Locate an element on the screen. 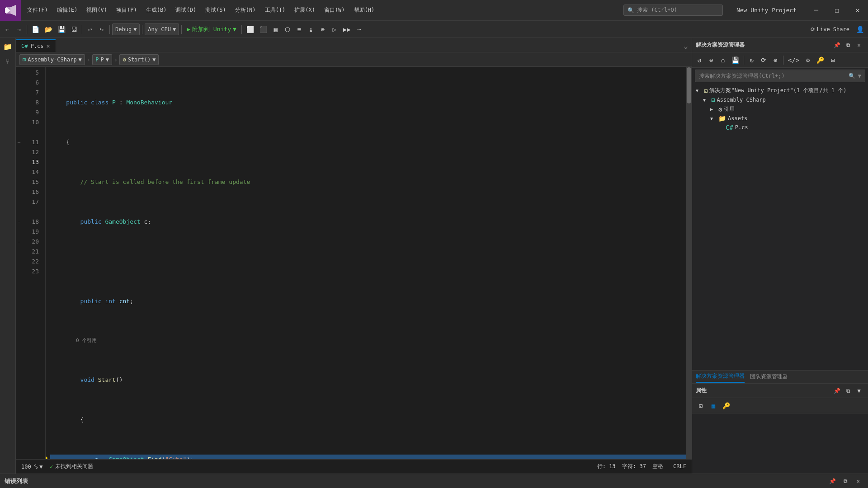  se-add-button: ⊕ is located at coordinates (775, 60).